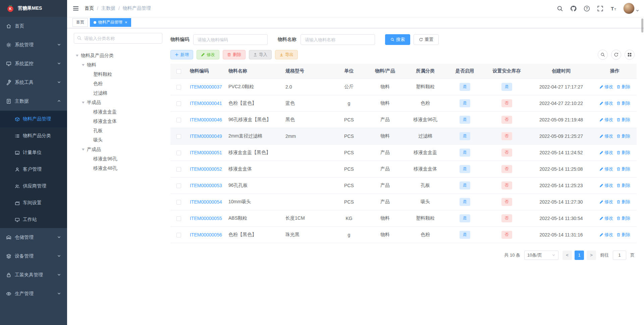 The image size is (644, 325). Describe the element at coordinates (34, 45) in the screenshot. I see `sidebar-item-system-management: 系统管理` at that location.